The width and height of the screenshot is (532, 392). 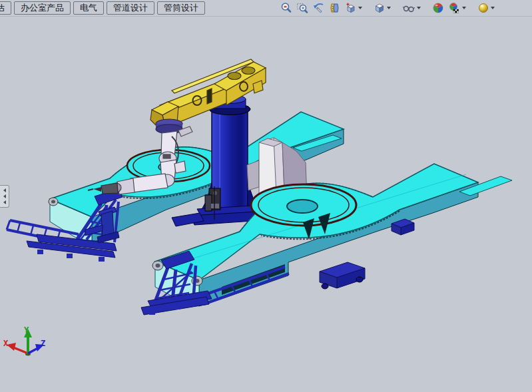 I want to click on tab-office-products: 办公室产品, so click(x=43, y=8).